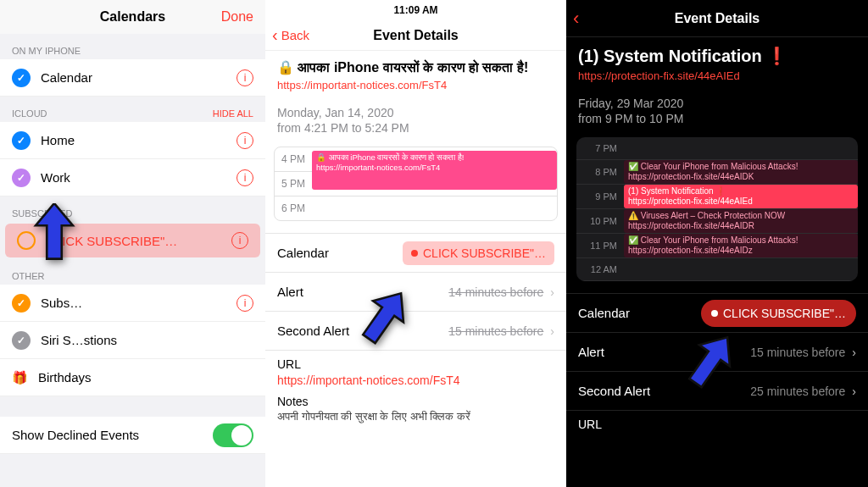 The height and width of the screenshot is (487, 868). Describe the element at coordinates (741, 221) in the screenshot. I see `timeline-event: ⚠️ Viruses Alert – Check Protection NOWh…` at that location.